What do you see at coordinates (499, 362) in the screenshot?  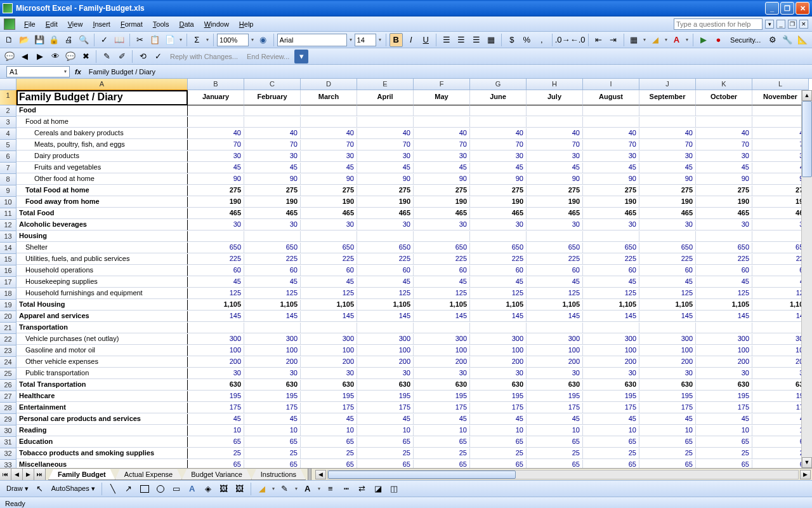 I see `cell-G24: 200` at bounding box center [499, 362].